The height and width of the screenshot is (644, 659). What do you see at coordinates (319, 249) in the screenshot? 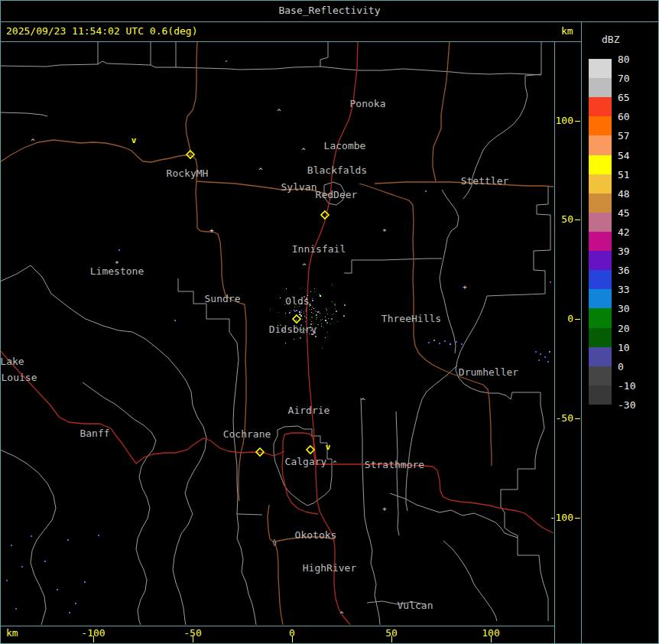
I see `city-label: Innisfail` at bounding box center [319, 249].